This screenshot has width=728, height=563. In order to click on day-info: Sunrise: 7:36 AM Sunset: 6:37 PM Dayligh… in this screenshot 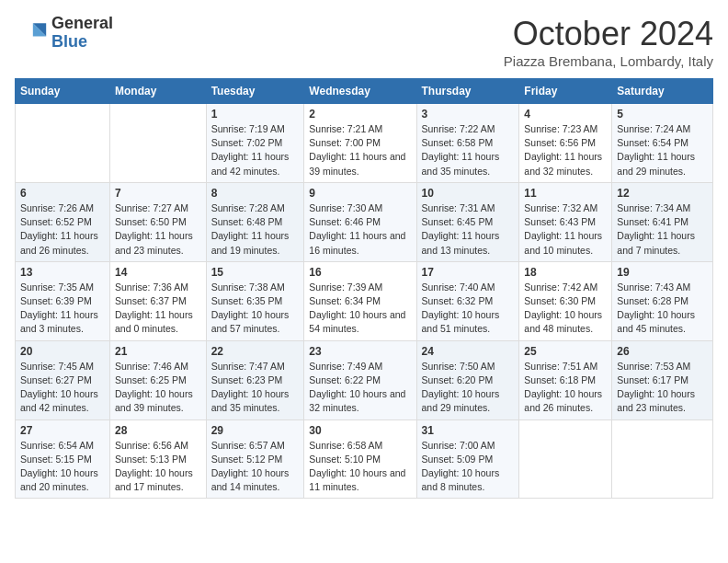, I will do `click(158, 309)`.